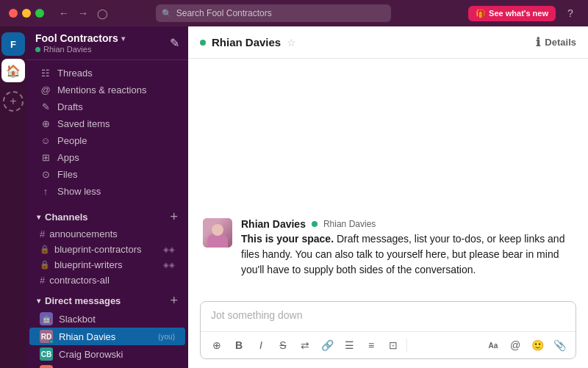 The image size is (588, 368). I want to click on message-sender-subtitle: Rhian Davies, so click(350, 224).